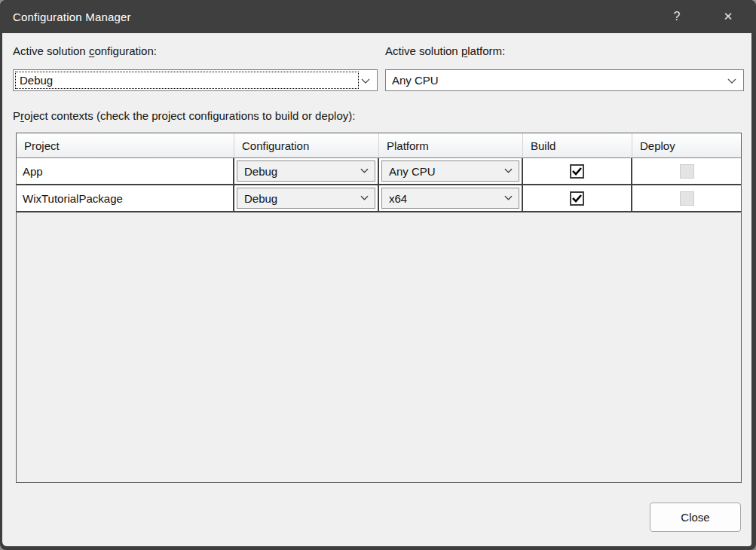  What do you see at coordinates (125, 146) in the screenshot?
I see `column-header-project: Project` at bounding box center [125, 146].